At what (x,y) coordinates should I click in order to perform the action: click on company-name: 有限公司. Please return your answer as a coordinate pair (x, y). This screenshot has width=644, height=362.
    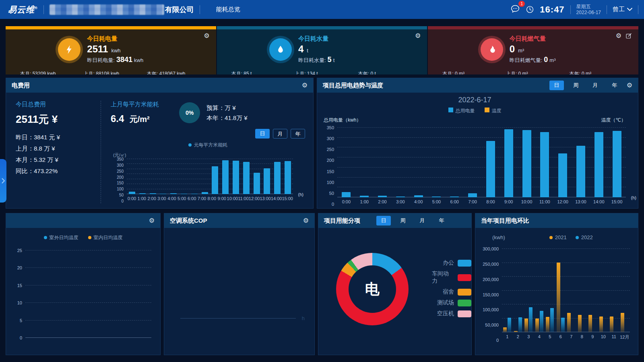
    Looking at the image, I should click on (122, 10).